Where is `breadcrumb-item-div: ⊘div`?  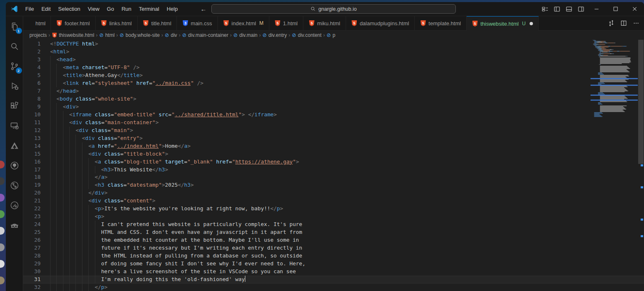 breadcrumb-item-div: ⊘div is located at coordinates (171, 35).